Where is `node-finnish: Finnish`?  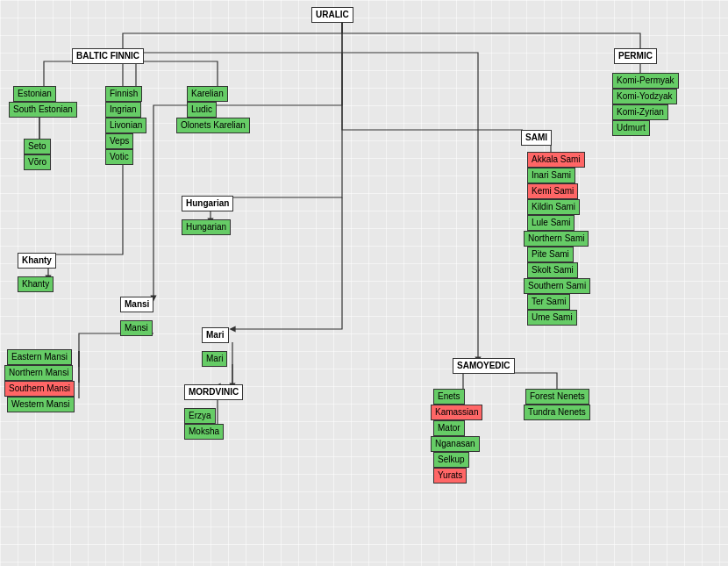 node-finnish: Finnish is located at coordinates (124, 94).